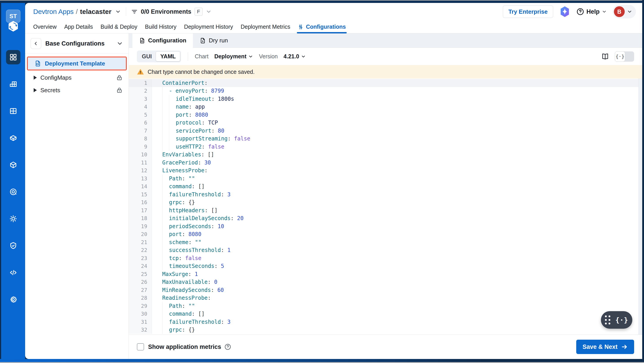 This screenshot has width=644, height=363. I want to click on code-line-14: 14command: [], so click(384, 186).